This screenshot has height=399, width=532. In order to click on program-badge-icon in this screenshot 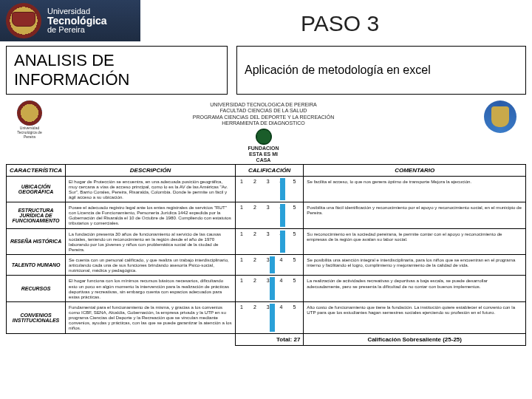, I will do `click(499, 119)`.